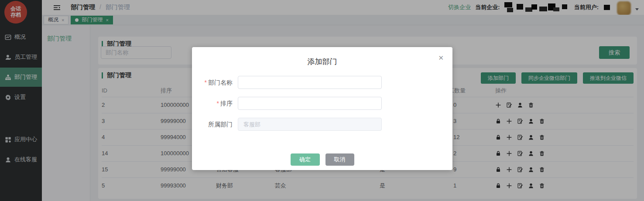 The image size is (644, 201). Describe the element at coordinates (322, 160) in the screenshot. I see `modal-footer: 确定 取消` at that location.